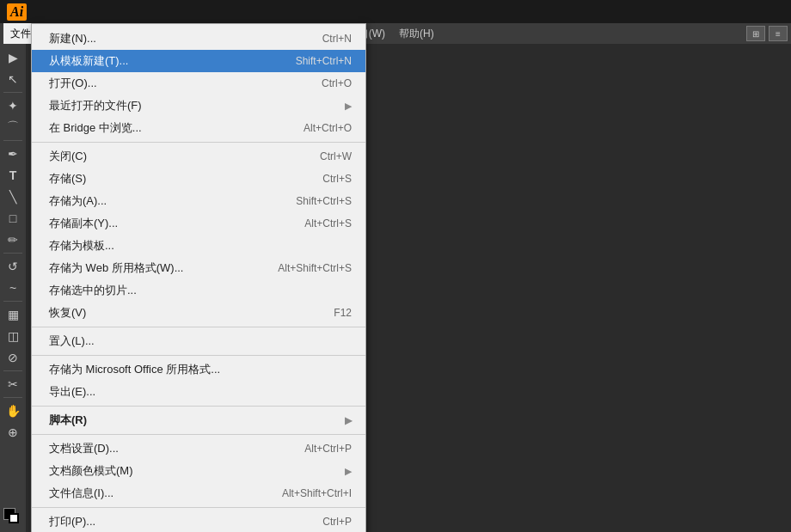  I want to click on menu-doc-color-label: 文档颜色模式(M), so click(91, 471).